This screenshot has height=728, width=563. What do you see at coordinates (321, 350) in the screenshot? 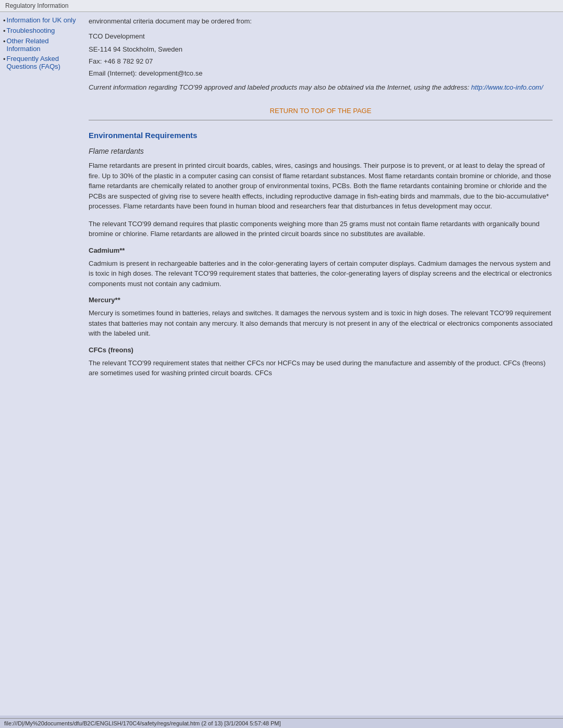
I see `cfcs-title: CFCs (freons)` at bounding box center [321, 350].